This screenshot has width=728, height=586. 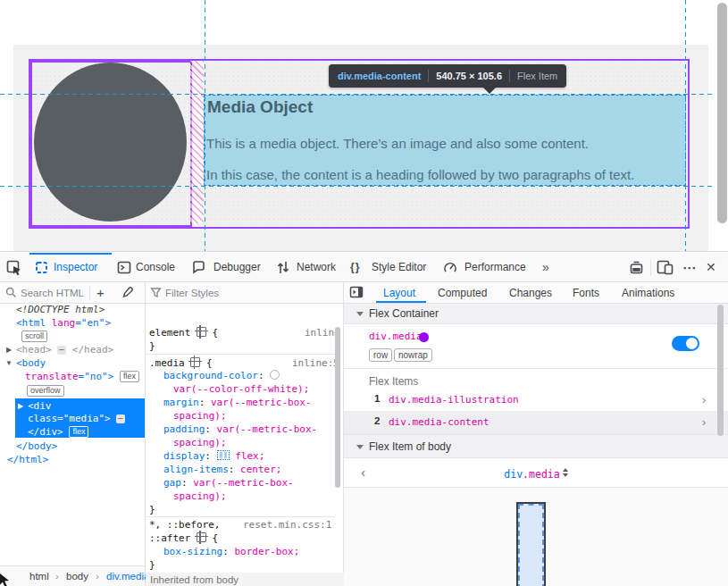 What do you see at coordinates (686, 343) in the screenshot?
I see `flex-overlay-toggle` at bounding box center [686, 343].